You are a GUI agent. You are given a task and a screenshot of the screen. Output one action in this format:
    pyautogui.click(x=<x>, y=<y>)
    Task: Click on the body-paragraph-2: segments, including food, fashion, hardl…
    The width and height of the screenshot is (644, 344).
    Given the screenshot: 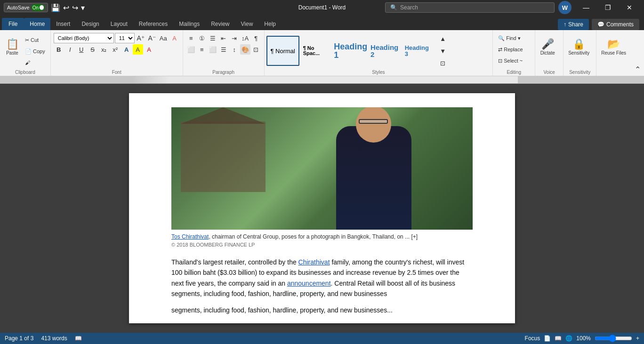 What is the action you would take?
    pyautogui.click(x=322, y=310)
    